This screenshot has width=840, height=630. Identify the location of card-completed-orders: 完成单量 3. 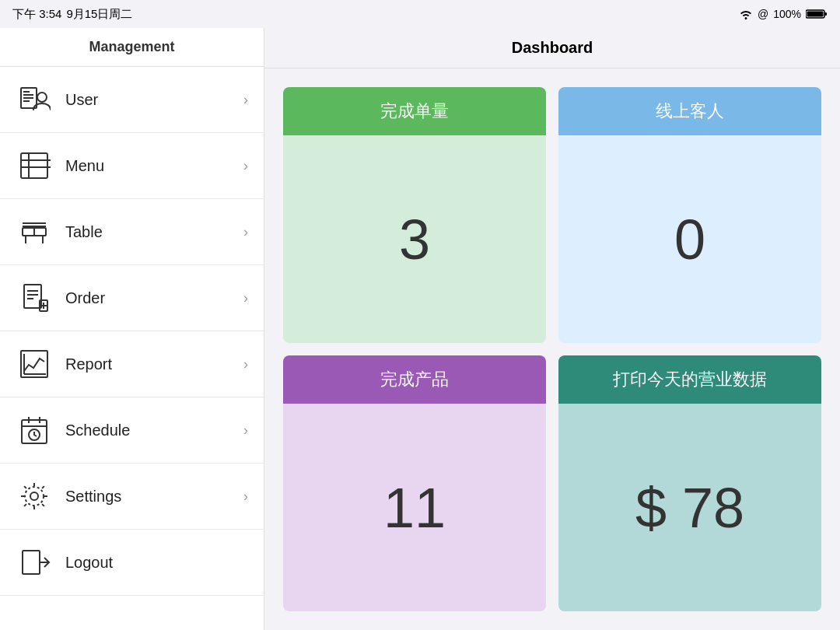
(415, 215).